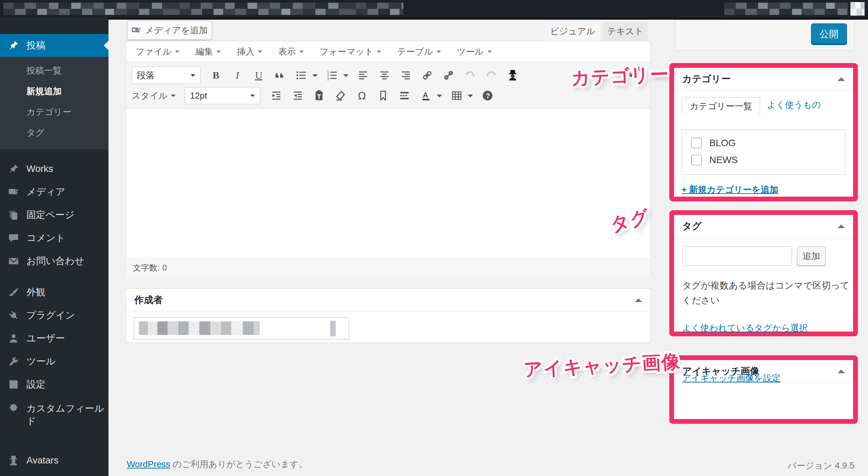 The image size is (868, 476). Describe the element at coordinates (351, 52) in the screenshot. I see `menu-format: フォーマット` at that location.